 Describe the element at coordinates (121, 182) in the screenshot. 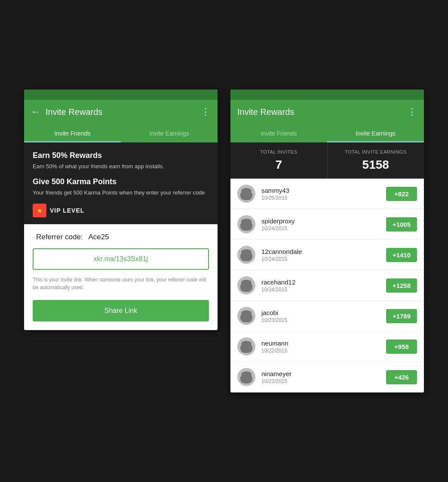

I see `reward2-title: Give 500 Karma Points` at that location.